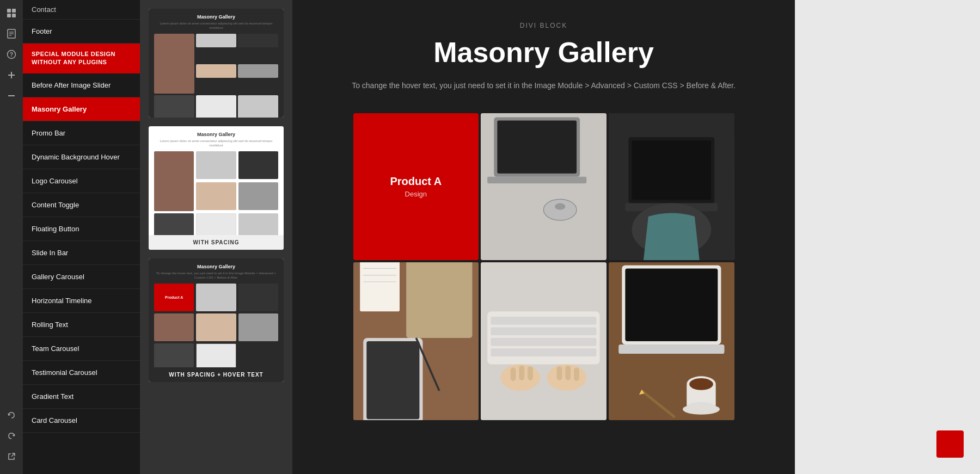  What do you see at coordinates (543, 187) in the screenshot?
I see `gallery-cell-laptop-mouse` at bounding box center [543, 187].